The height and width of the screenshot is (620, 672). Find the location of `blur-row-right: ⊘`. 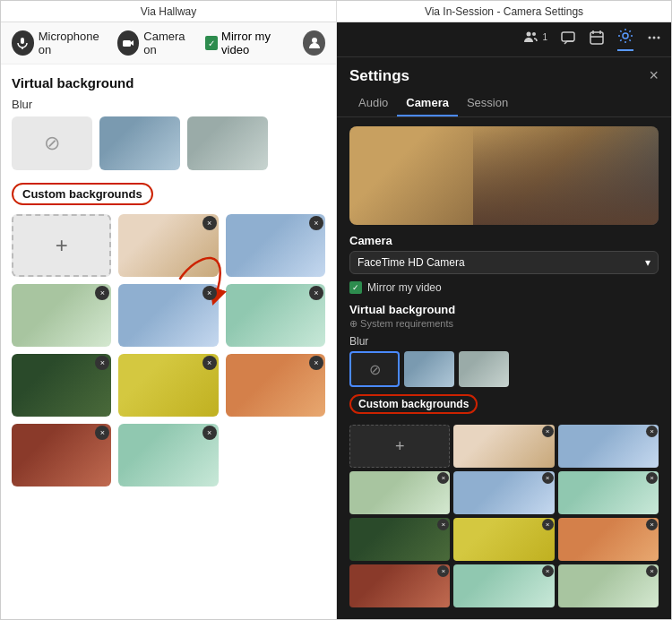

blur-row-right: ⊘ is located at coordinates (504, 369).